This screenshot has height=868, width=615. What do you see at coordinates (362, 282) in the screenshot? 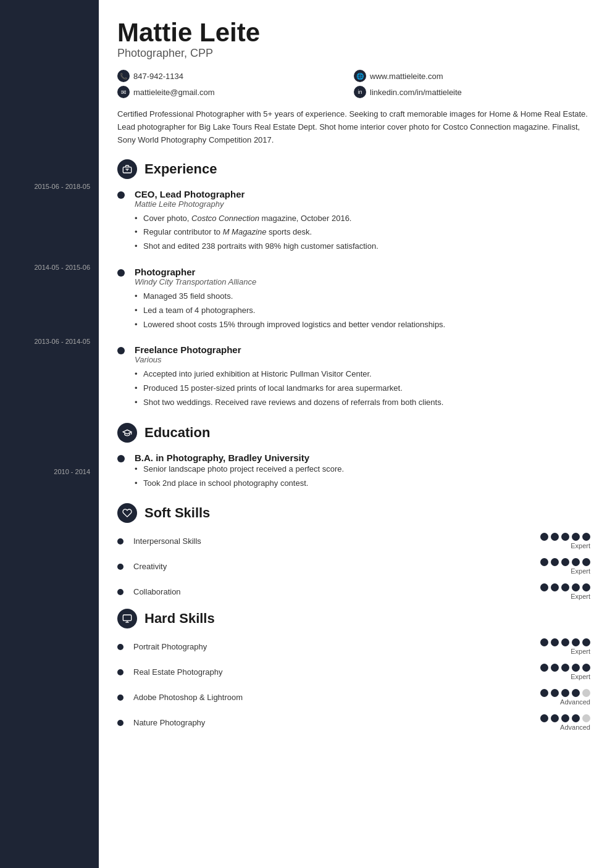
I see `exp-company-2: Windy City Transportation Alliance` at bounding box center [362, 282].